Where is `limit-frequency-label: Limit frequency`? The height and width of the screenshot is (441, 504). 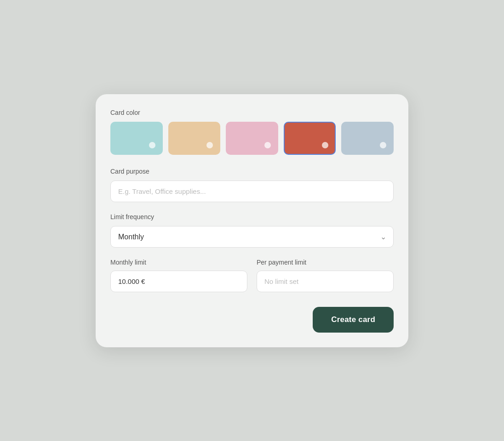
limit-frequency-label: Limit frequency is located at coordinates (252, 217).